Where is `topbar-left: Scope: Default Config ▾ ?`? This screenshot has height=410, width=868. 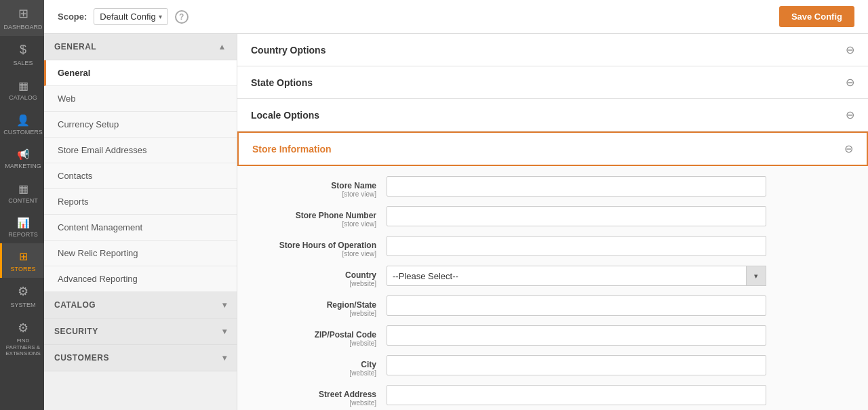
topbar-left: Scope: Default Config ▾ ? is located at coordinates (123, 16).